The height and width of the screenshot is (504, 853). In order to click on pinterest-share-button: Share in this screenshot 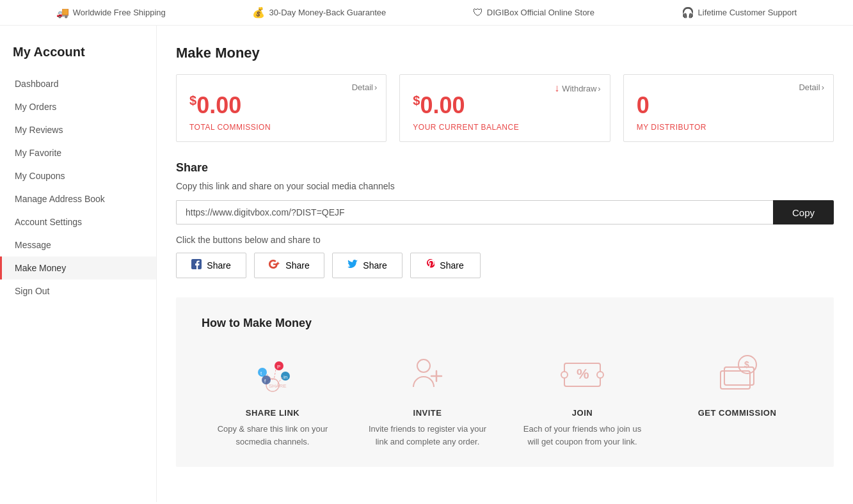, I will do `click(445, 265)`.